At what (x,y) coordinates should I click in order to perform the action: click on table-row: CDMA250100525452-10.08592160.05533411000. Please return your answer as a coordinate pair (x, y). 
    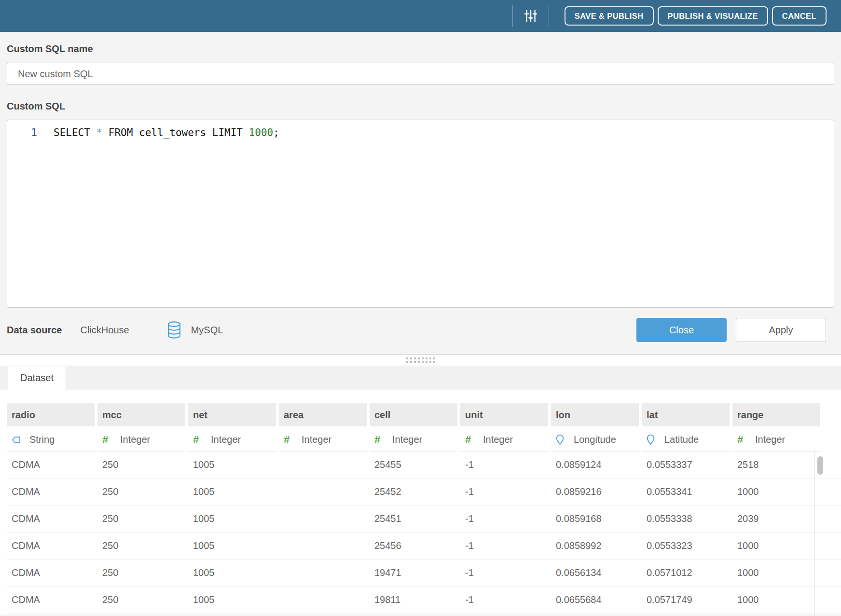
    Looking at the image, I should click on (424, 492).